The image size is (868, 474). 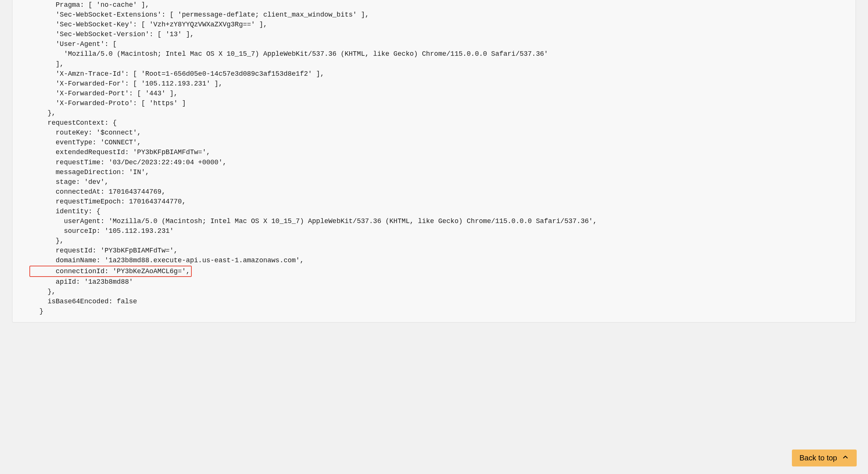 What do you see at coordinates (443, 301) in the screenshot?
I see `code-line: isBase64Encoded: false` at bounding box center [443, 301].